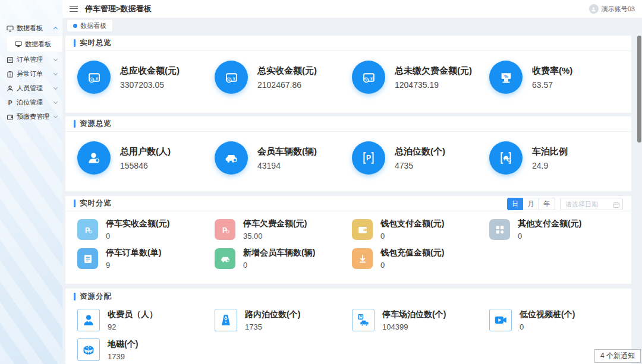 Image resolution: width=642 pixels, height=364 pixels. Describe the element at coordinates (554, 320) in the screenshot. I see `stat-card: 低位视频桩(个) 0` at that location.